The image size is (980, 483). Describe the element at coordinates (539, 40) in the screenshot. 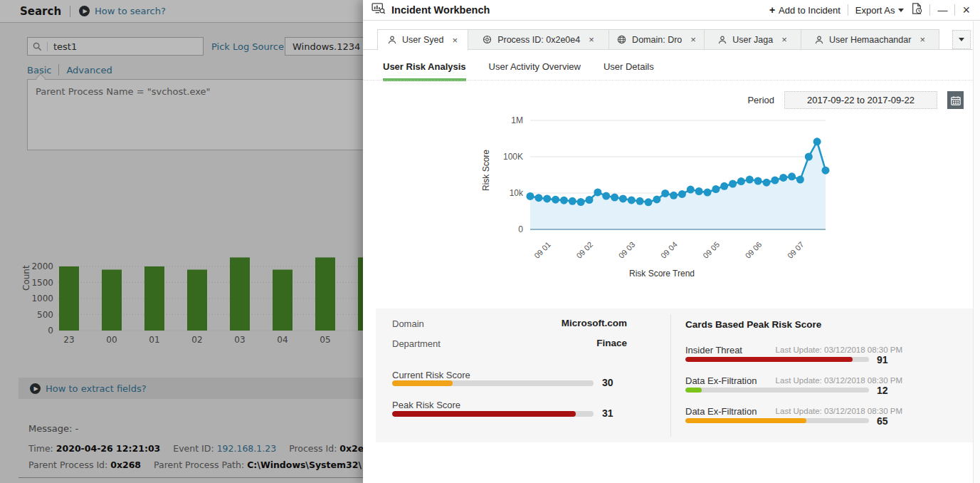

I see `tab-process-id: Process ID: 0x2e0e4 ×` at that location.